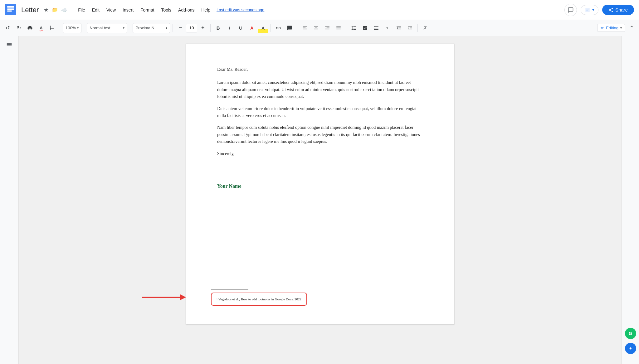 Image resolution: width=639 pixels, height=364 pixels. I want to click on top-bar-right: ▾ Share, so click(599, 10).